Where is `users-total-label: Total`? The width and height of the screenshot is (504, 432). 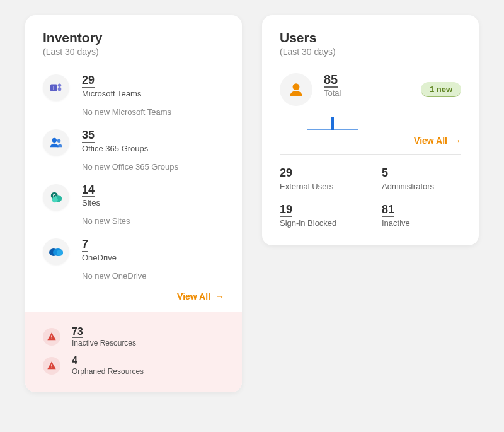
users-total-label: Total is located at coordinates (367, 93).